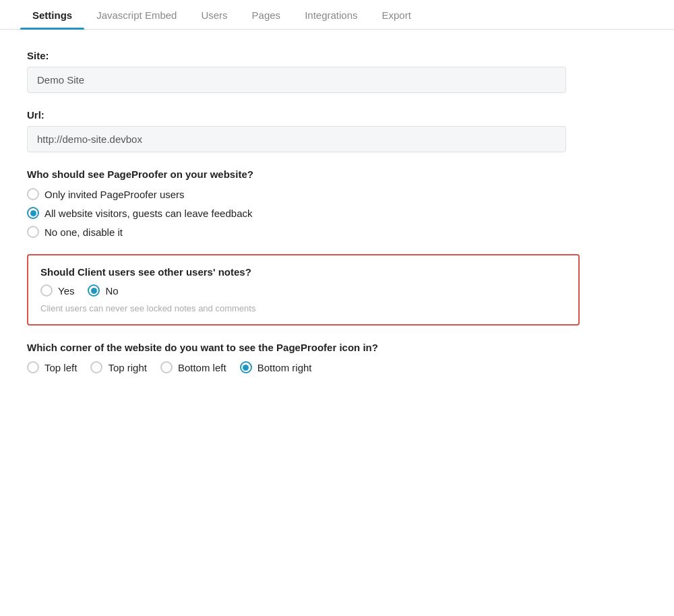  What do you see at coordinates (52, 367) in the screenshot?
I see `icon-corner-option-0: Top left` at bounding box center [52, 367].